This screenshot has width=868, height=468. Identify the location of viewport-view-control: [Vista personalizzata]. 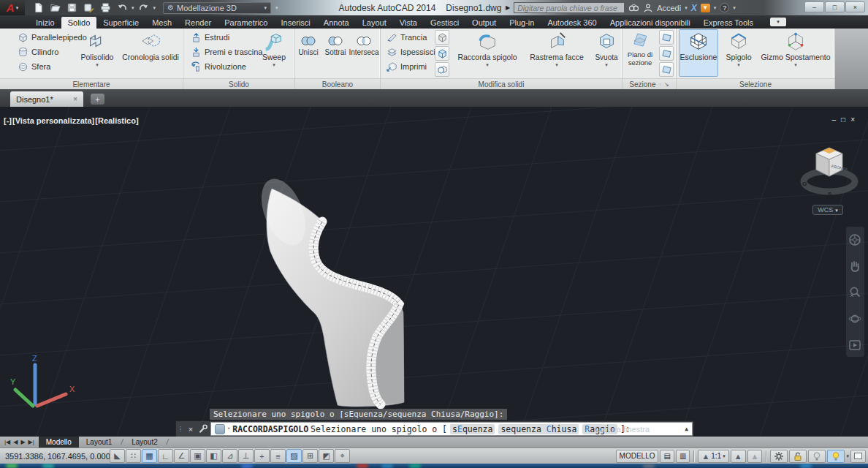
(53, 121).